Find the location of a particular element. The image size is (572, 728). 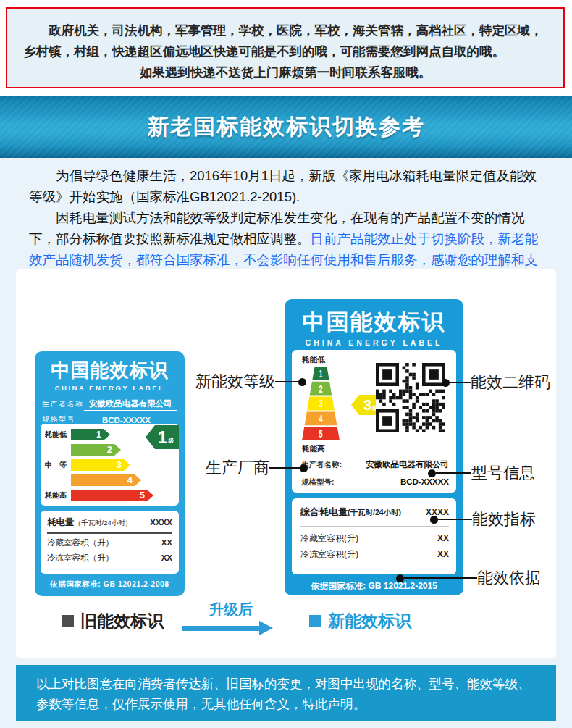

spec-power-value: XXXX is located at coordinates (161, 522).